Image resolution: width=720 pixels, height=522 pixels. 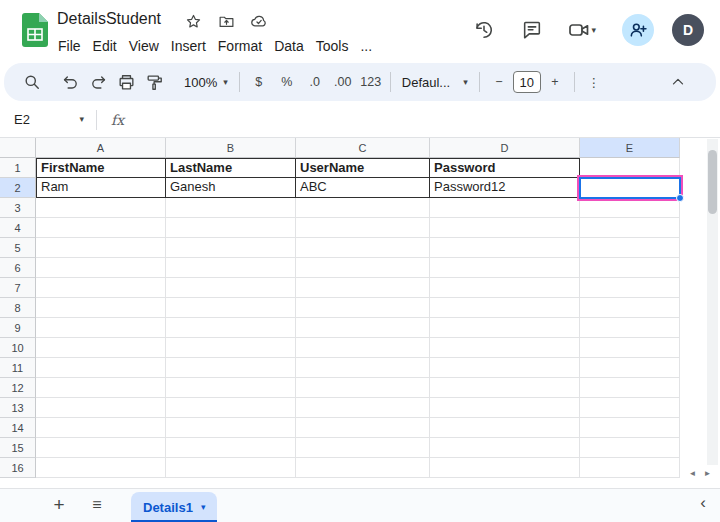 What do you see at coordinates (363, 408) in the screenshot?
I see `cell-C13` at bounding box center [363, 408].